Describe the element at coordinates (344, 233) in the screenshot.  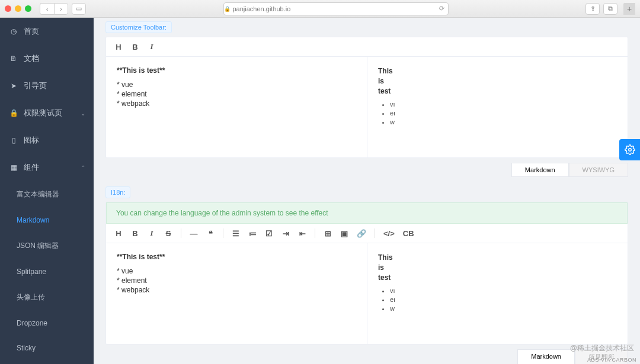
I see `image-button: ▣` at that location.